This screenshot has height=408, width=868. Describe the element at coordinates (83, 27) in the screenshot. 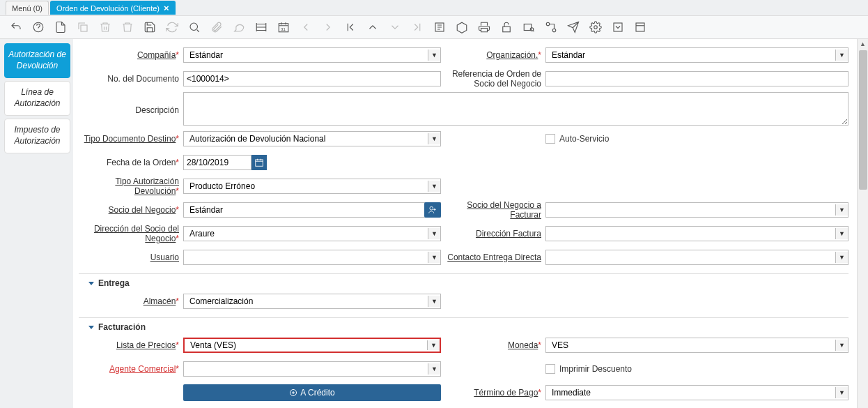

I see `copy-icon` at that location.